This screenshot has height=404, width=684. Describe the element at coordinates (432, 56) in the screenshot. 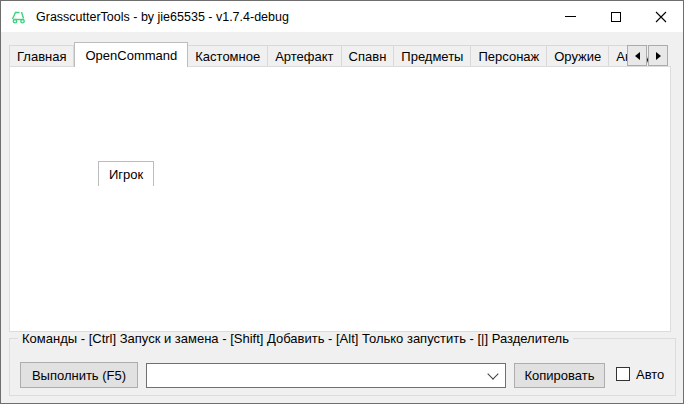

I see `tab-predmety: Предметы` at that location.